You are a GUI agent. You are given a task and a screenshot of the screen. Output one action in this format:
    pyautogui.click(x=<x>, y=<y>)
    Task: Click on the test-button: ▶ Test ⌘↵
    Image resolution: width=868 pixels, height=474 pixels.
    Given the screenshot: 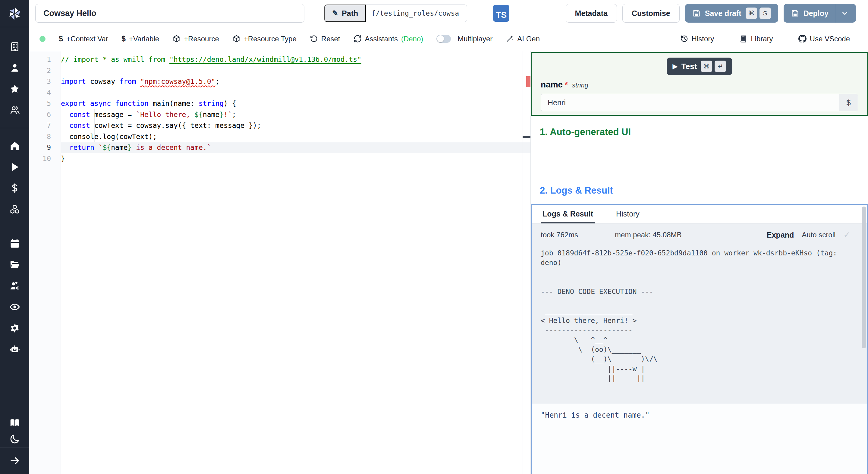 What is the action you would take?
    pyautogui.click(x=700, y=66)
    